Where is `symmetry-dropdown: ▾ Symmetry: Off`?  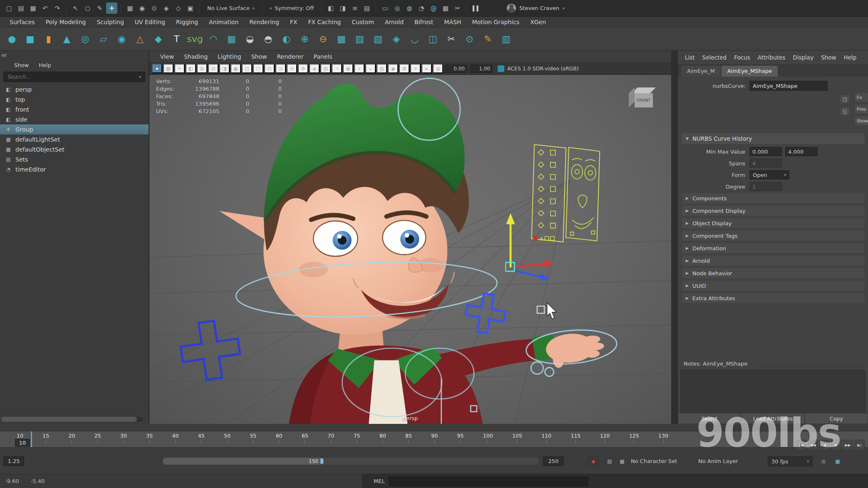
symmetry-dropdown: ▾ Symmetry: Off is located at coordinates (292, 8).